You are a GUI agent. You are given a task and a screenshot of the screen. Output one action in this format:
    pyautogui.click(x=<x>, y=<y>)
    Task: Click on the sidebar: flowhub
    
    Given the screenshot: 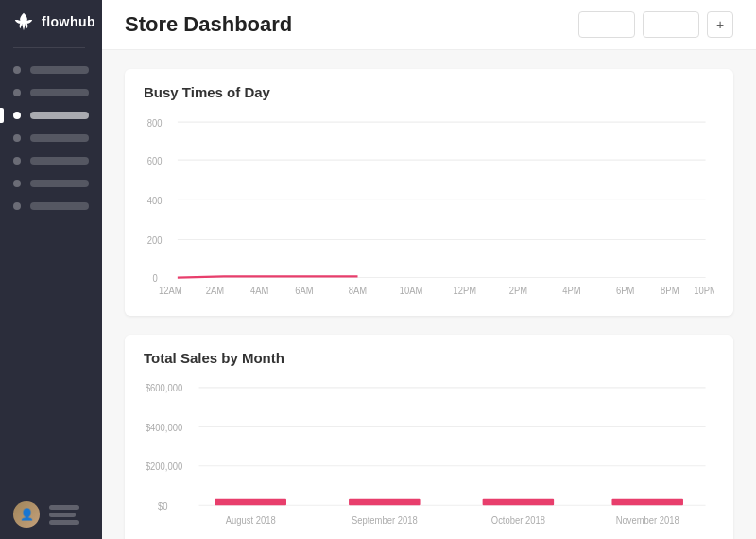 What is the action you would take?
    pyautogui.click(x=51, y=270)
    